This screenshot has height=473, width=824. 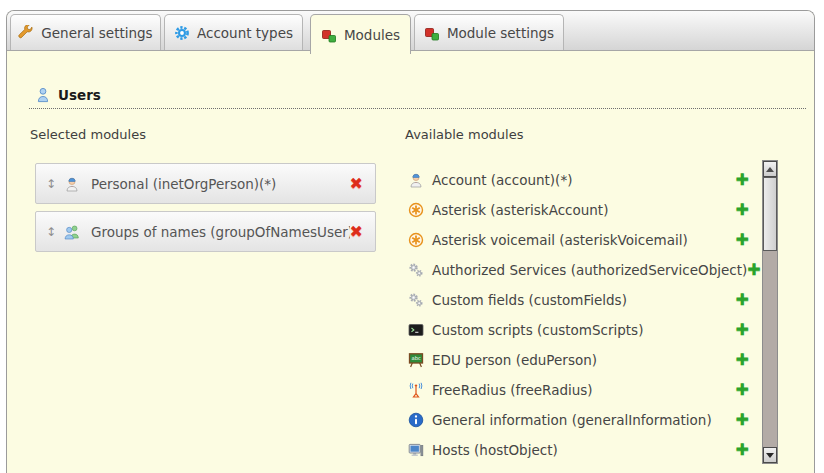 What do you see at coordinates (206, 211) in the screenshot?
I see `selected-modules-list: ↕ Personal (inetOrgPerson)(*) ✖ ↕ Groups…` at bounding box center [206, 211].